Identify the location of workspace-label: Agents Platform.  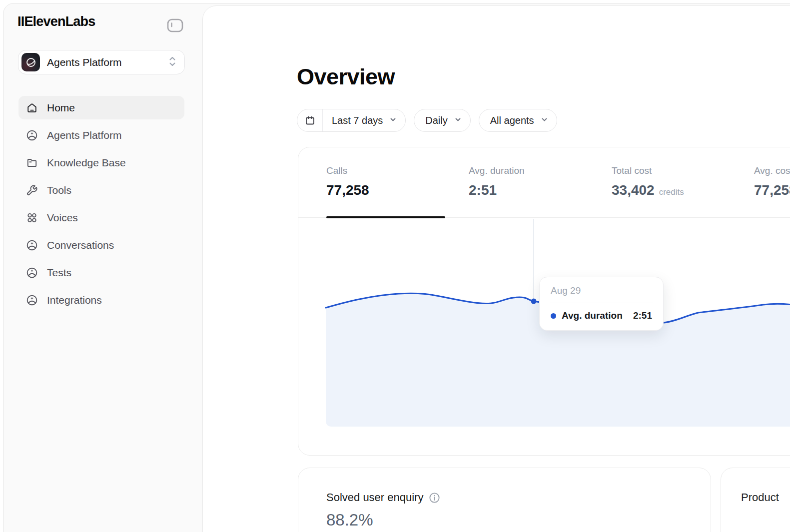
(84, 62).